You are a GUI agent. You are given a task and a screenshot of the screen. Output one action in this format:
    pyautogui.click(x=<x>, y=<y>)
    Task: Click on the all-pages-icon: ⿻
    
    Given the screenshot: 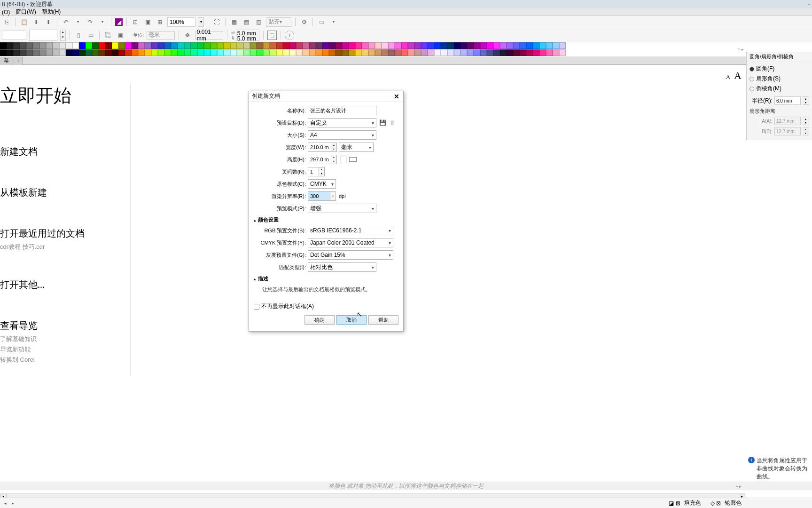 What is the action you would take?
    pyautogui.click(x=108, y=35)
    